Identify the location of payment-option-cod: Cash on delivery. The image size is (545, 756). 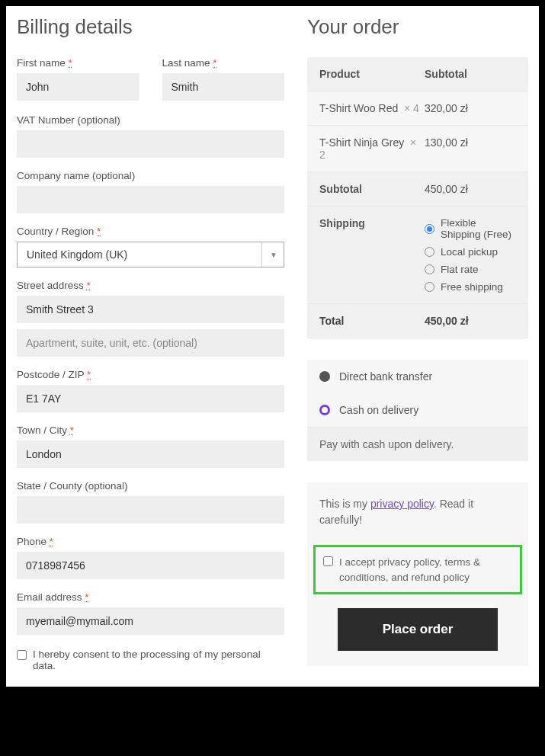
(418, 410).